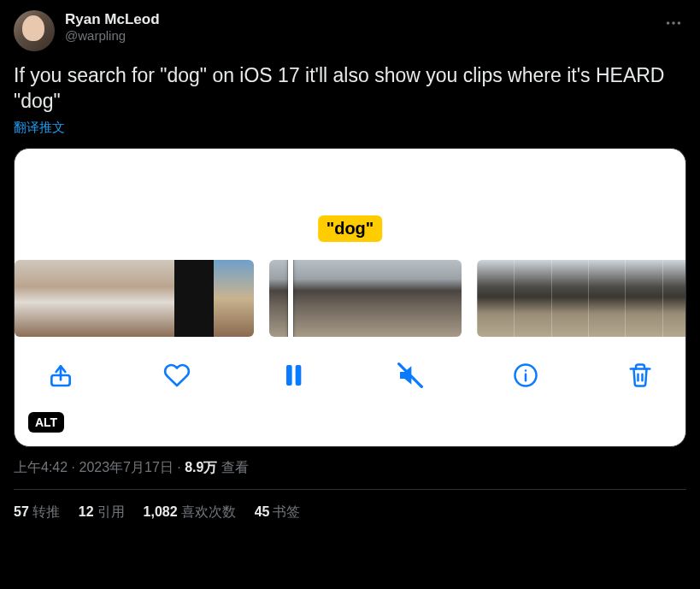  What do you see at coordinates (39, 128) in the screenshot?
I see `translate-link: 翻译推文` at bounding box center [39, 128].